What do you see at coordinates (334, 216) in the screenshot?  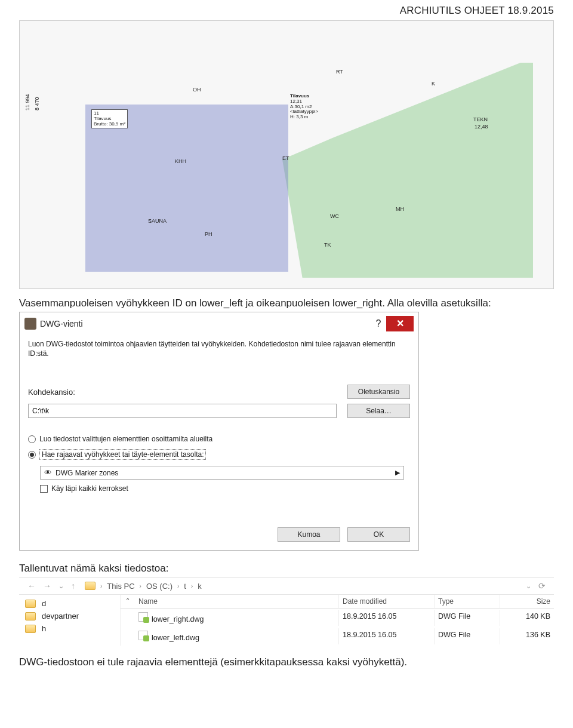 I see `label-wc: WC` at bounding box center [334, 216].